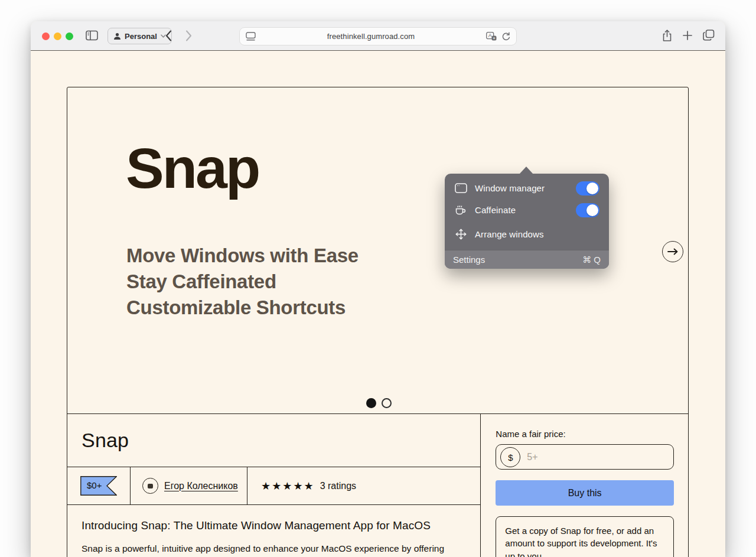 The width and height of the screenshot is (756, 557). I want to click on ratings-count: 3 ratings, so click(338, 486).